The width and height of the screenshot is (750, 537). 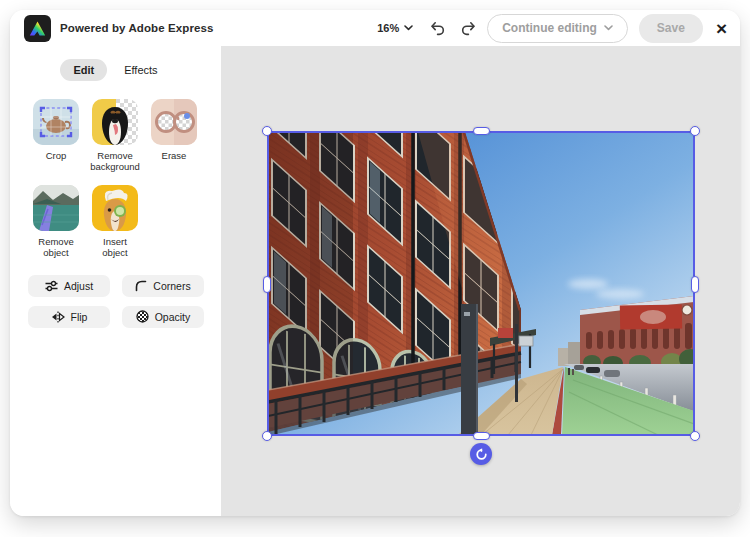 I want to click on dog-cucumber-thumbnail, so click(x=115, y=208).